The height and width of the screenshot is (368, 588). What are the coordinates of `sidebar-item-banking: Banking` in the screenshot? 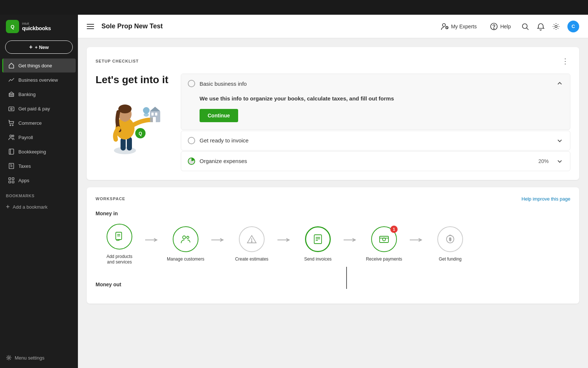 It's located at (39, 94).